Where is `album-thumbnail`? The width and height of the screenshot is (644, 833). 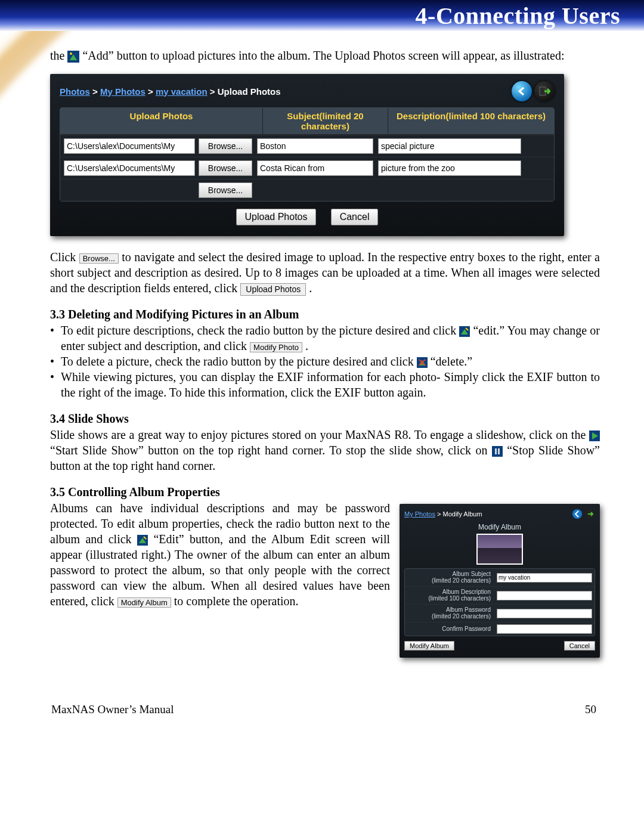 album-thumbnail is located at coordinates (500, 549).